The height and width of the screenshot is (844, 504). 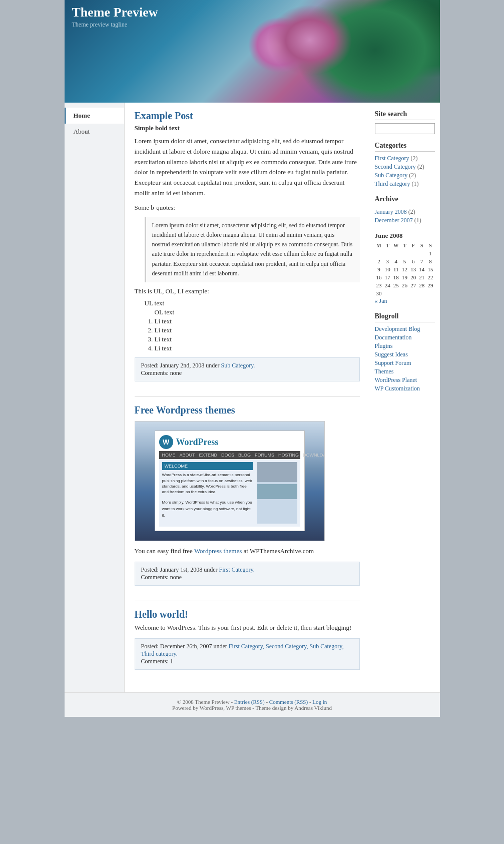 What do you see at coordinates (252, 25) in the screenshot?
I see `site-tagline: Theme preview tagline` at bounding box center [252, 25].